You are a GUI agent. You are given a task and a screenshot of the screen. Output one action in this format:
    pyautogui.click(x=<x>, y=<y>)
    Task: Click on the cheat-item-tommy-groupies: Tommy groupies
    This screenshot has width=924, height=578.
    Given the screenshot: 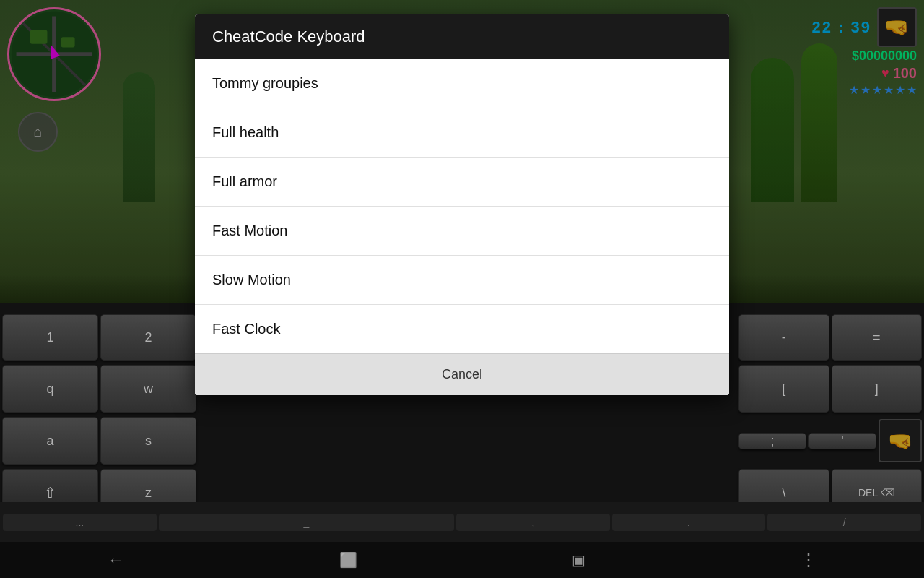 What is the action you would take?
    pyautogui.click(x=462, y=84)
    